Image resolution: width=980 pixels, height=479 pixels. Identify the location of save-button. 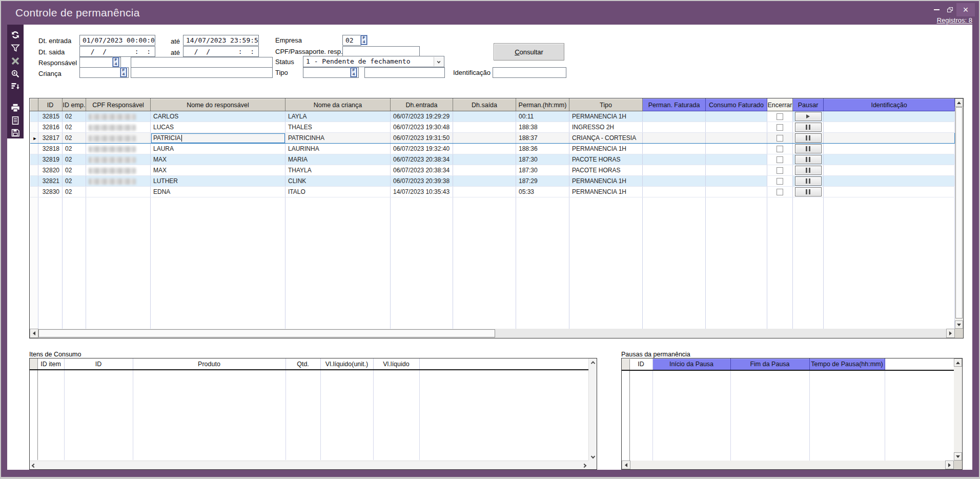
(15, 133).